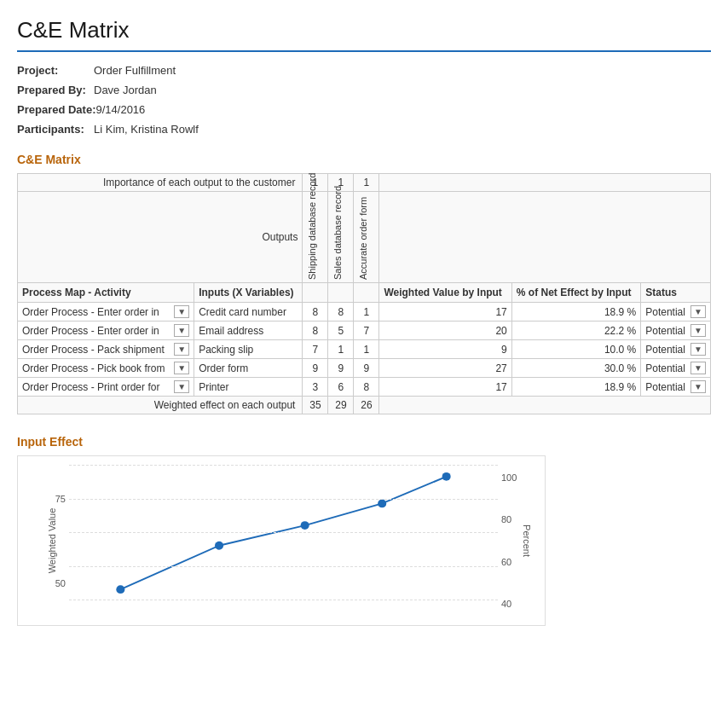  Describe the element at coordinates (364, 90) in the screenshot. I see `prepared-by-row: Prepared By: Dave Jordan` at that location.